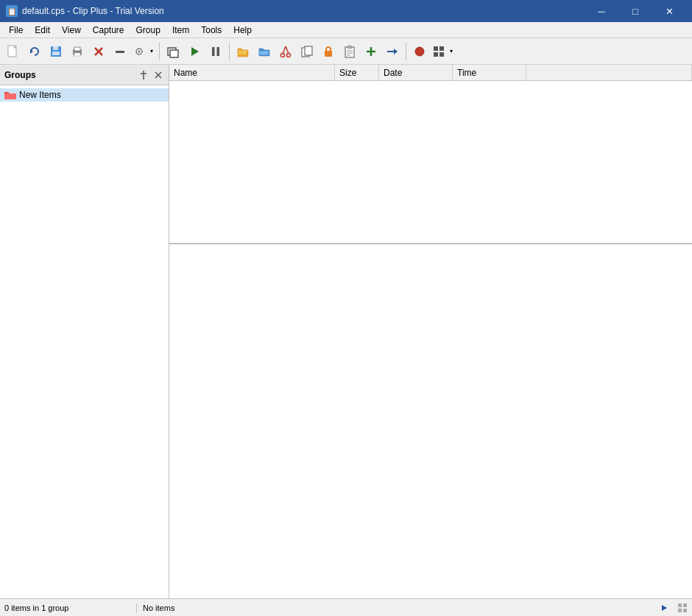 The height and width of the screenshot is (616, 692). Describe the element at coordinates (151, 75) in the screenshot. I see `sidebar-controls` at that location.